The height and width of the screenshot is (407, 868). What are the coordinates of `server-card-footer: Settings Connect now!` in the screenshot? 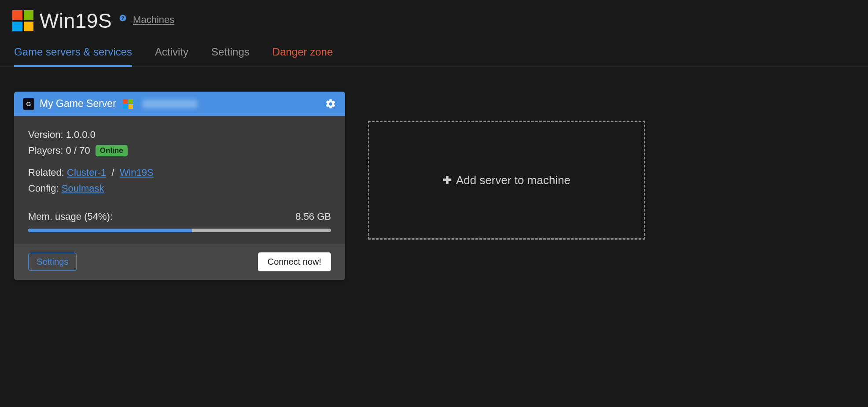 It's located at (180, 262).